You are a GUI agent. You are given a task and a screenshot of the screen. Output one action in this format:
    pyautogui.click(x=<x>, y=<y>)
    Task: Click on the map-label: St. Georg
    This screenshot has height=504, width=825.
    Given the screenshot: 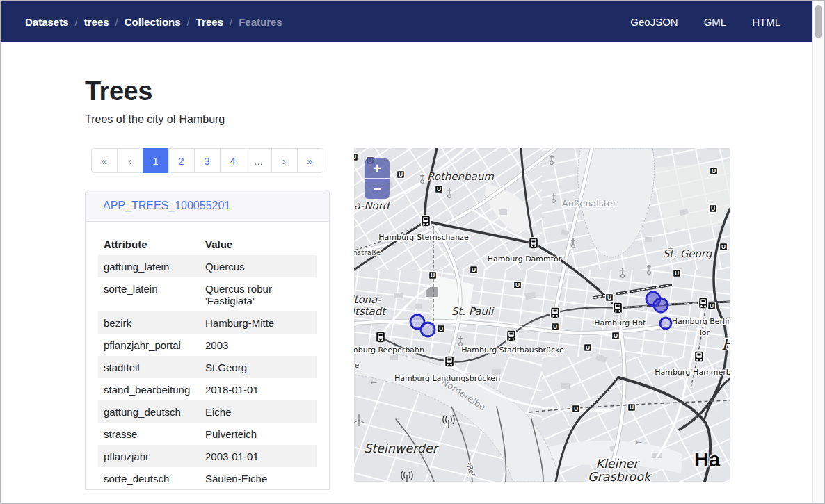 What is the action you would take?
    pyautogui.click(x=688, y=254)
    